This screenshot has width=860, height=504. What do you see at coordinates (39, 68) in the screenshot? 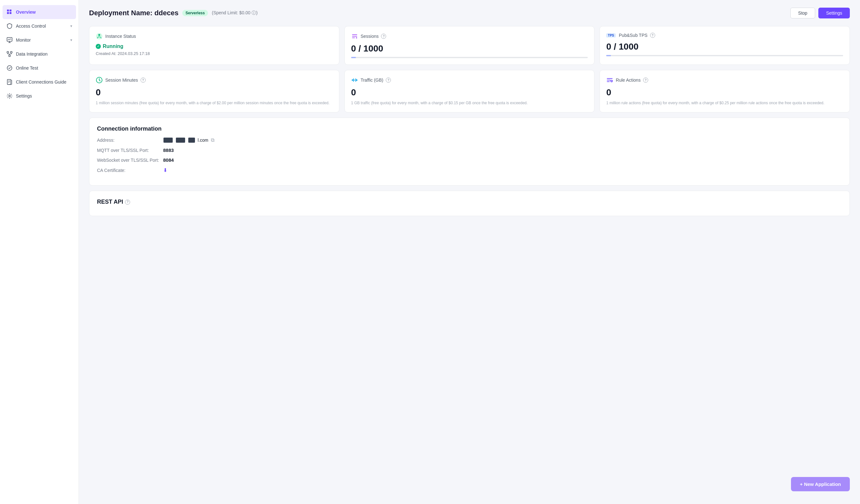
I see `sidebar-item-online-test: Online Test` at bounding box center [39, 68].